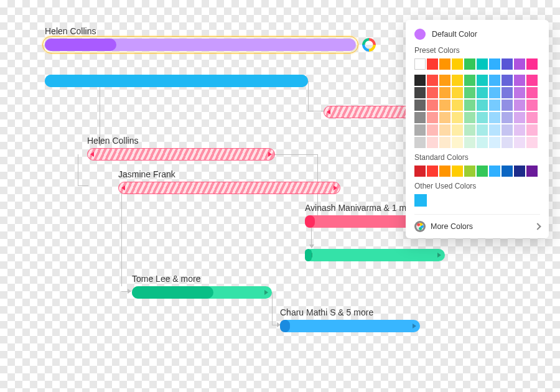  Describe the element at coordinates (477, 157) in the screenshot. I see `standard-colors-heading: Standard Colors` at that location.